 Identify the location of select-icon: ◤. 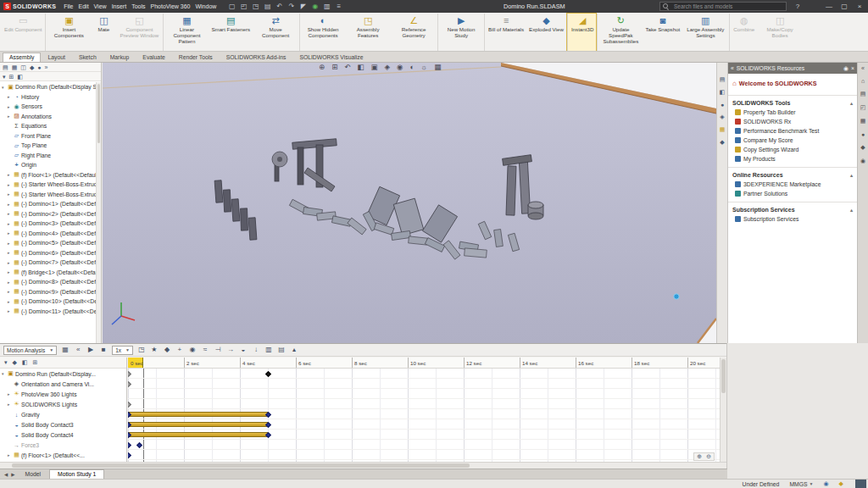
(303, 7).